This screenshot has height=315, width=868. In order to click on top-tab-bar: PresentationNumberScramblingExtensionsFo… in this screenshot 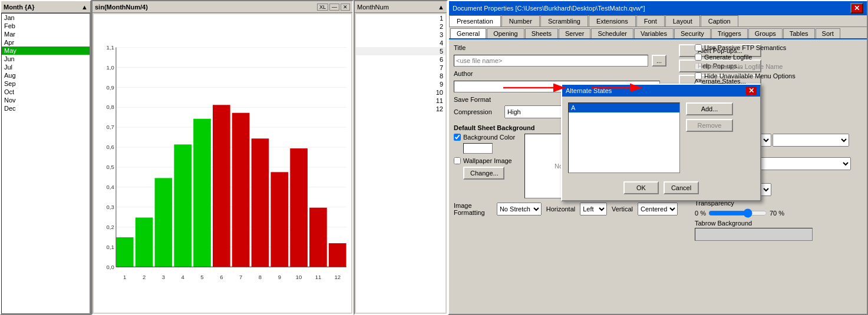, I will do `click(658, 21)`.